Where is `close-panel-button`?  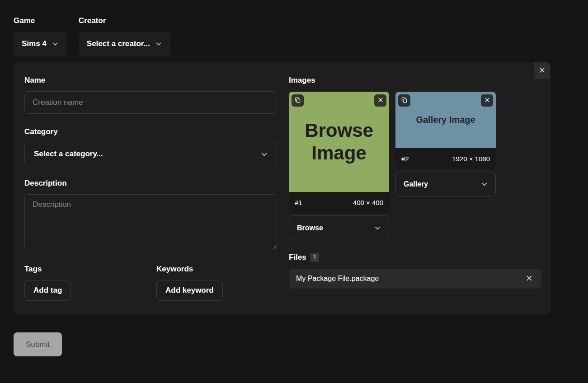
close-panel-button is located at coordinates (542, 70).